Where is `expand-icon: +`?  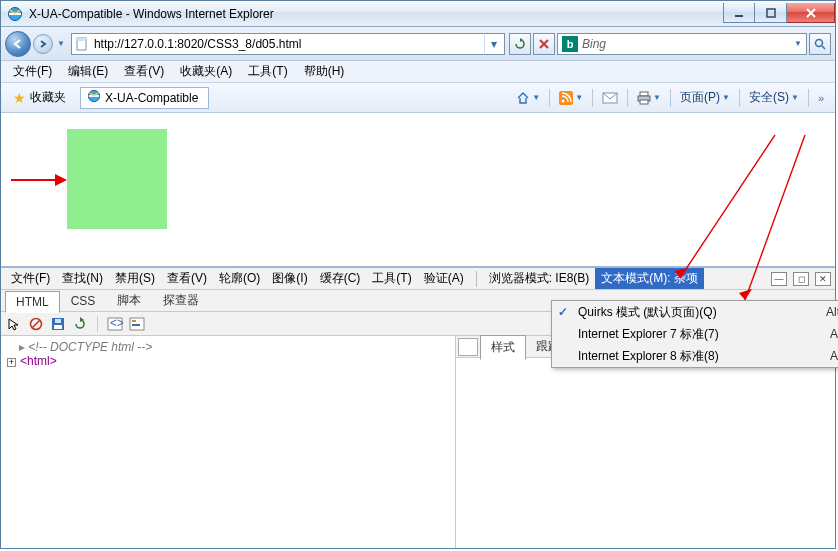
expand-icon: + is located at coordinates (12, 362).